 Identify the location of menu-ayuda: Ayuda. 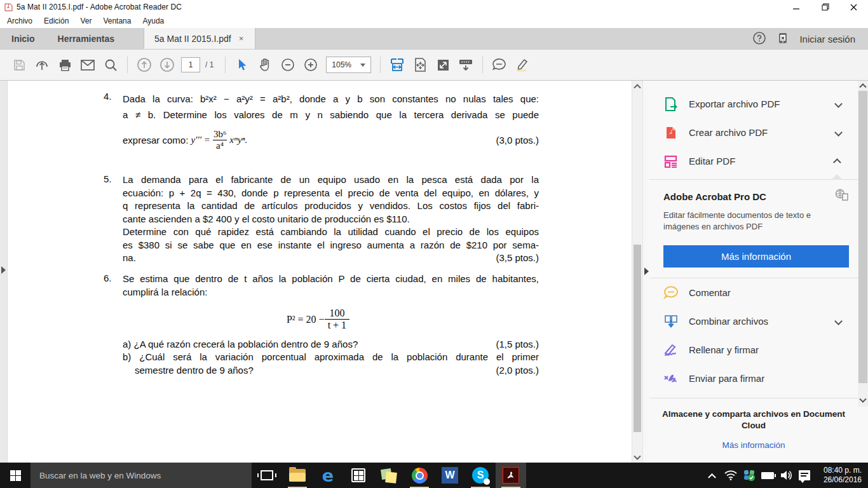
(153, 21).